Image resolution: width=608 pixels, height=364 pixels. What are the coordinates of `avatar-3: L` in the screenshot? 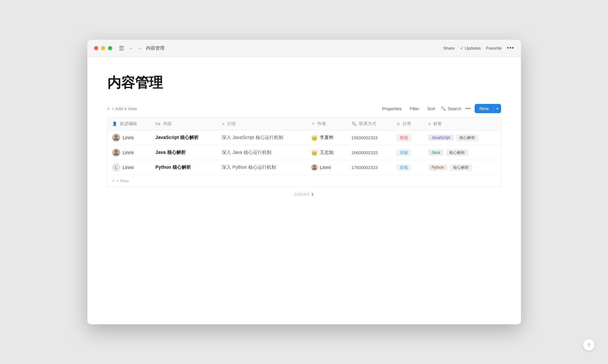 It's located at (116, 167).